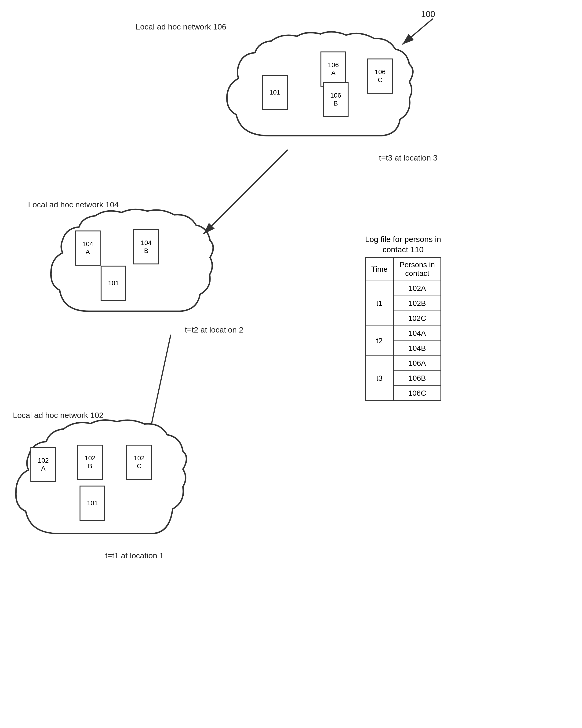 The image size is (582, 728). Describe the element at coordinates (136, 265) in the screenshot. I see `cloud-104: 104A 104B 101` at that location.